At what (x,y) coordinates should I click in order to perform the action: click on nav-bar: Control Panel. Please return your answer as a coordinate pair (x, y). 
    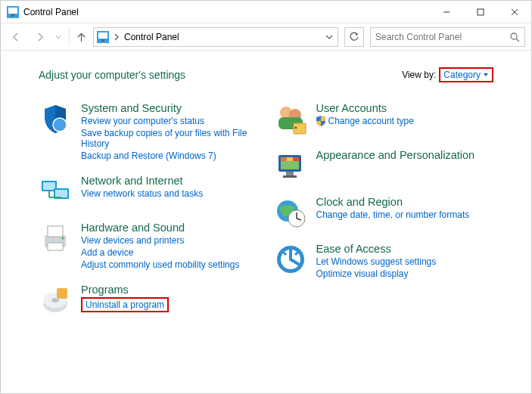
    Looking at the image, I should click on (266, 37).